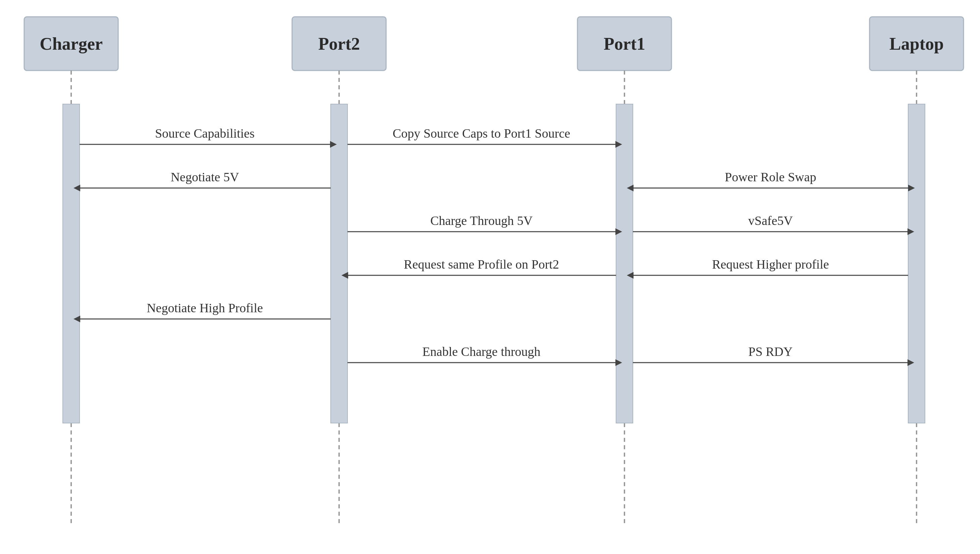 The width and height of the screenshot is (980, 554). What do you see at coordinates (482, 352) in the screenshot?
I see `msg10-label: Enable Charge through` at bounding box center [482, 352].